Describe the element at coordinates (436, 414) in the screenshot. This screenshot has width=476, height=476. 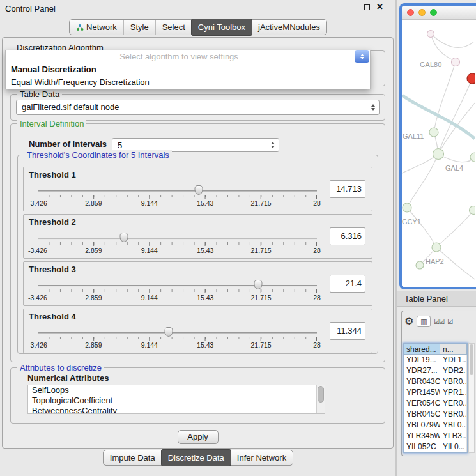
I see `table-row: YBR045CYBR0...` at that location.